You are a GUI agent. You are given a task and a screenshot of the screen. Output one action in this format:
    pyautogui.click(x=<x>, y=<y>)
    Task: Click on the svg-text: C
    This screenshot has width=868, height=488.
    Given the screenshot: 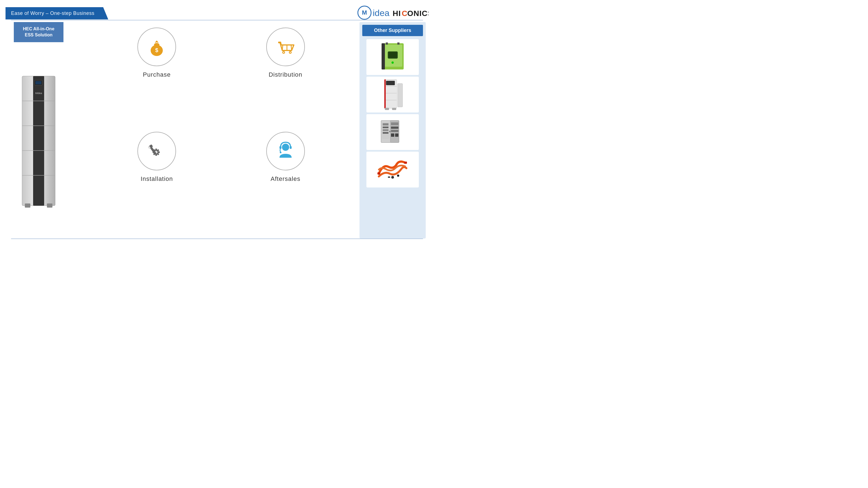 What is the action you would take?
    pyautogui.click(x=404, y=13)
    